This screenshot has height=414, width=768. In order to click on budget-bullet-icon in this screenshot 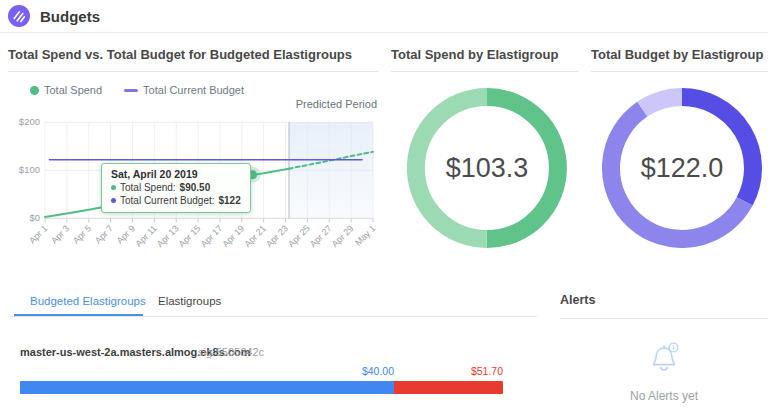, I will do `click(114, 200)`.